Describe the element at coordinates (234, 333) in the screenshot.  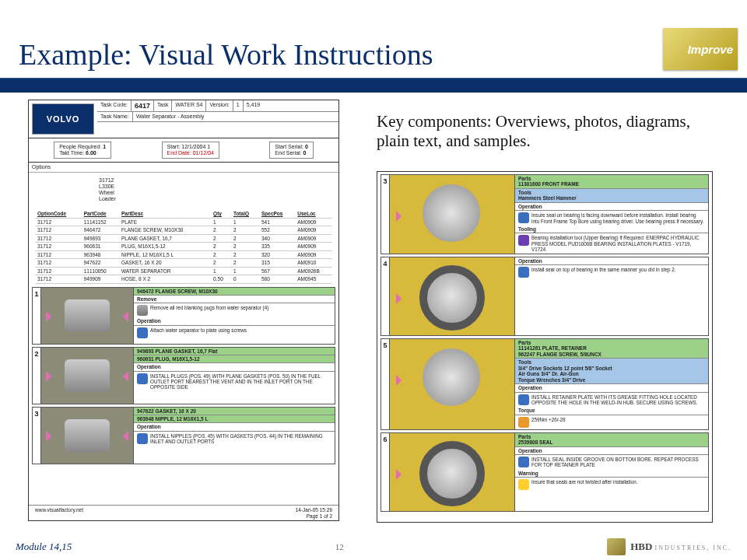
I see `step-text: Attach water separator to plate using sc…` at that location.